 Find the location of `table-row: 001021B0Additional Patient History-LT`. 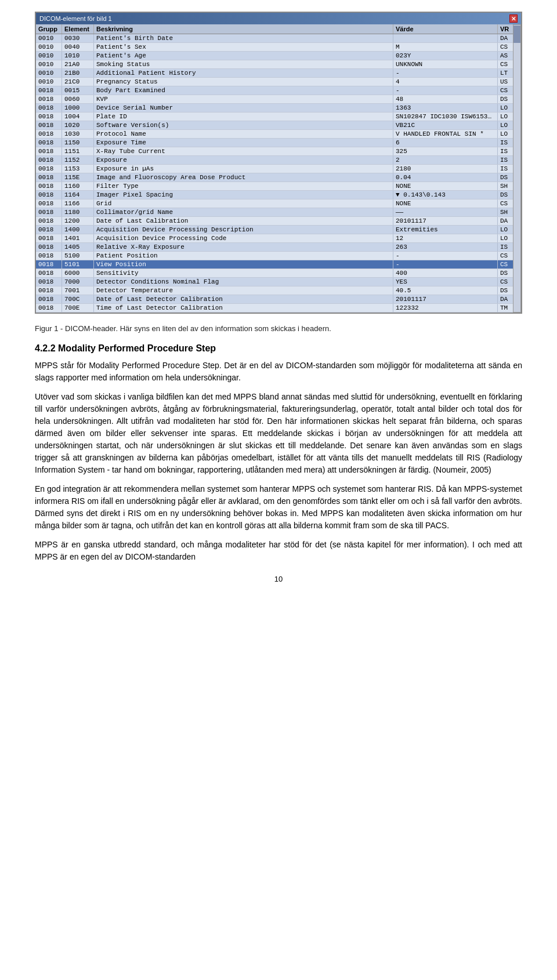

table-row: 001021B0Additional Patient History-LT is located at coordinates (278, 73).